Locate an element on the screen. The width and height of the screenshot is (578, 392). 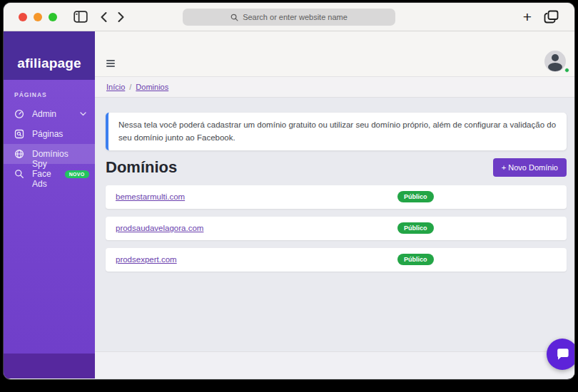
domain-row: prodsaudavelagora.com Público is located at coordinates (336, 228).